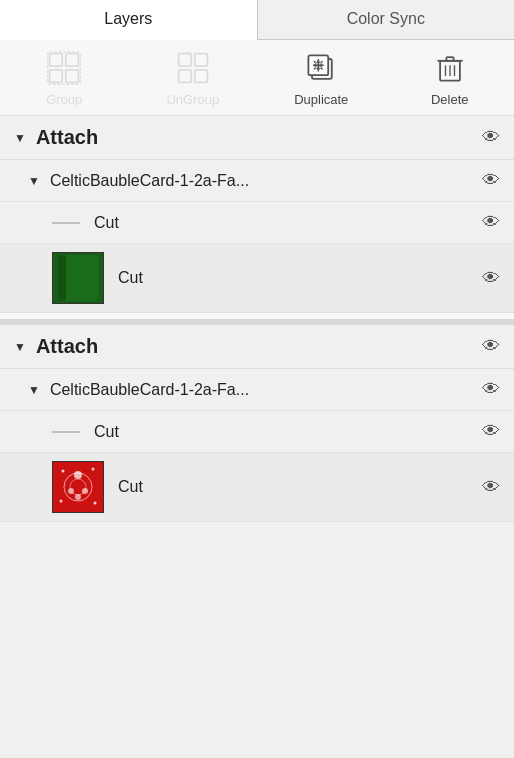  What do you see at coordinates (193, 78) in the screenshot?
I see `ungroup-button: UnGroup` at bounding box center [193, 78].